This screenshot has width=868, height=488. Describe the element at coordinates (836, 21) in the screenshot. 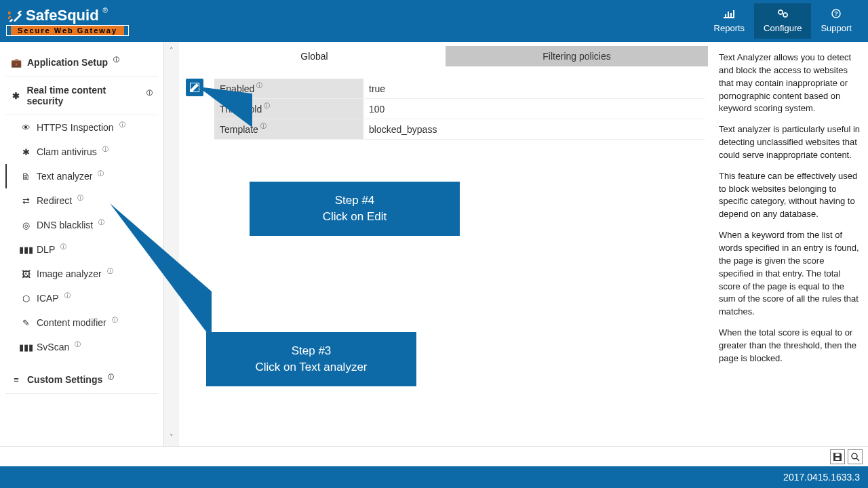

I see `support-button: ? Support` at that location.